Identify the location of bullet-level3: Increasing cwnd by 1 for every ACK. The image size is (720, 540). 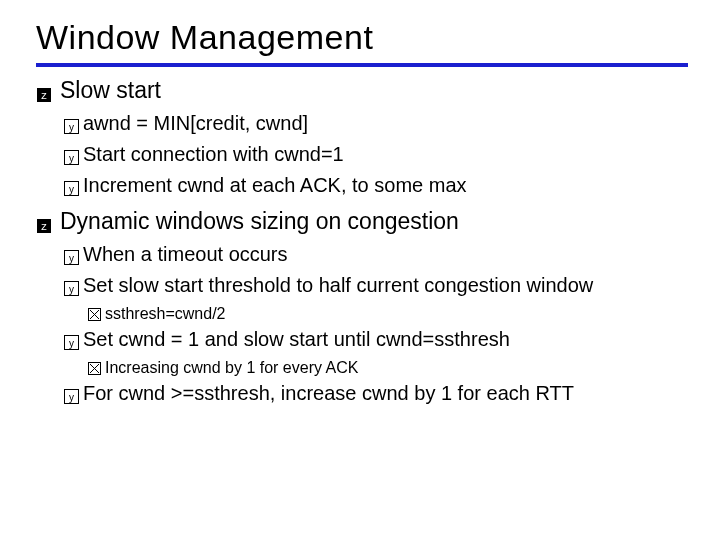
(388, 368).